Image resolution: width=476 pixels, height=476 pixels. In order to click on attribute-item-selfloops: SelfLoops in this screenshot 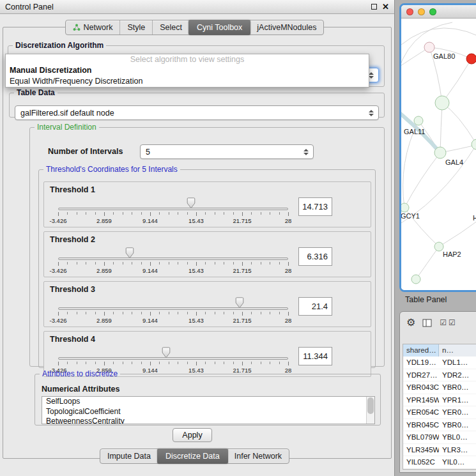, I will do `click(208, 402)`.